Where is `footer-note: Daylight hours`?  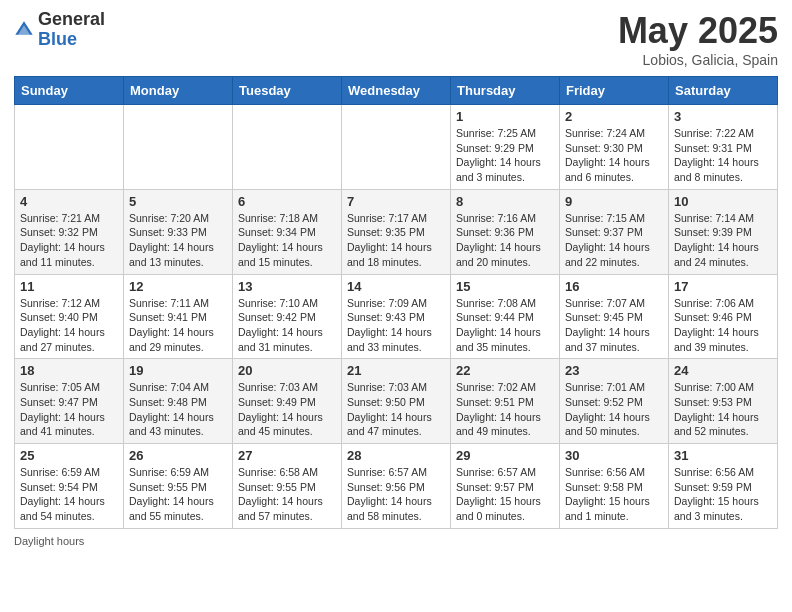 footer-note: Daylight hours is located at coordinates (396, 541).